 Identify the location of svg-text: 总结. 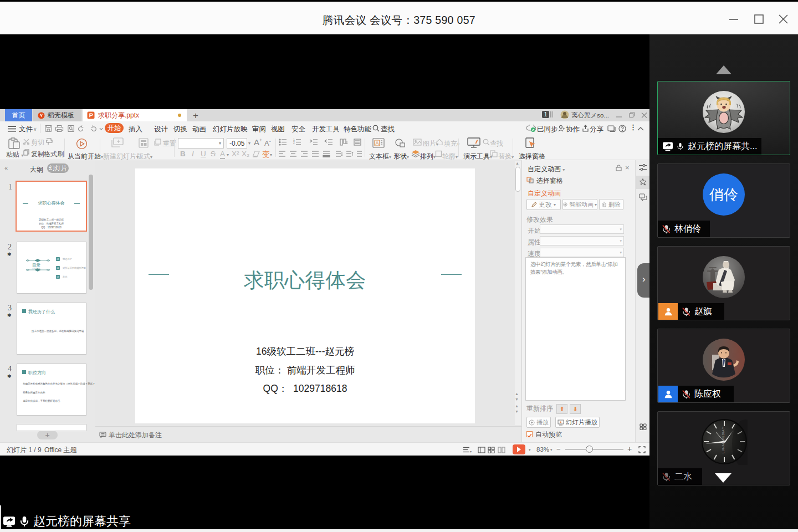
(65, 277).